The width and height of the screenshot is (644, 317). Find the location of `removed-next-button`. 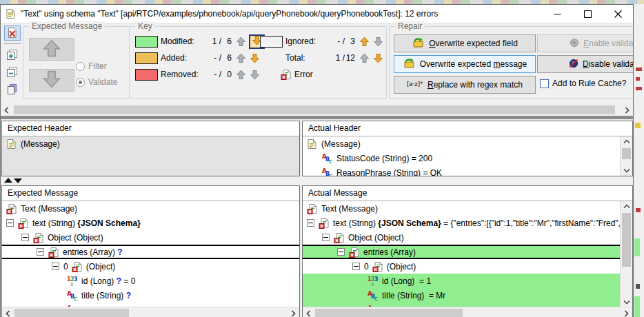

removed-next-button is located at coordinates (255, 74).